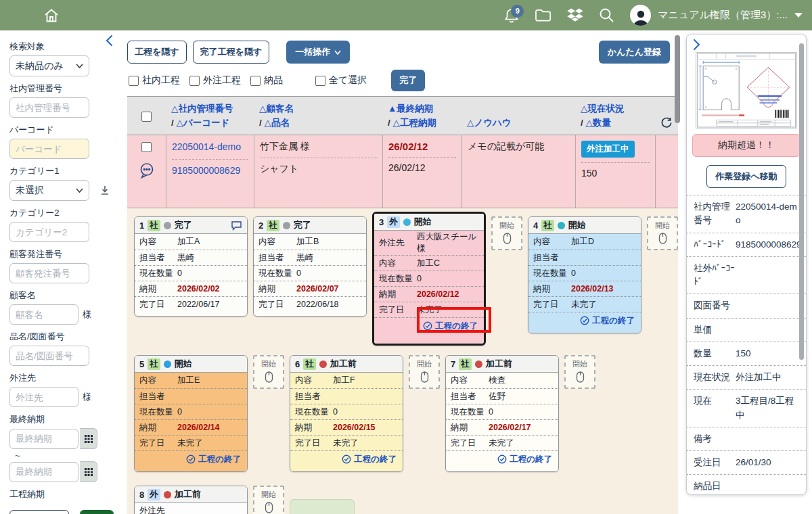 Image resolution: width=812 pixels, height=514 pixels. I want to click on done-button: 完了, so click(408, 80).